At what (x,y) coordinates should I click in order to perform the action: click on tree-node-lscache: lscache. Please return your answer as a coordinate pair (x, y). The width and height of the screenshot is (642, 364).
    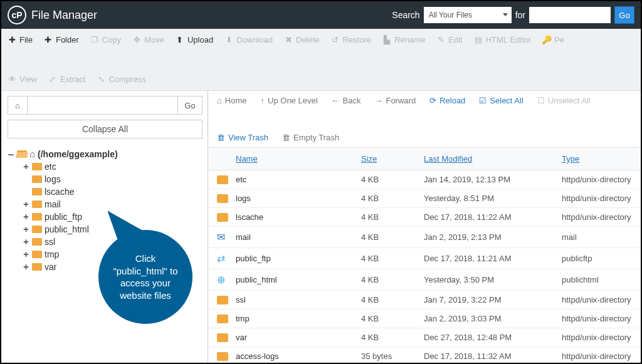
    Looking at the image, I should click on (113, 192).